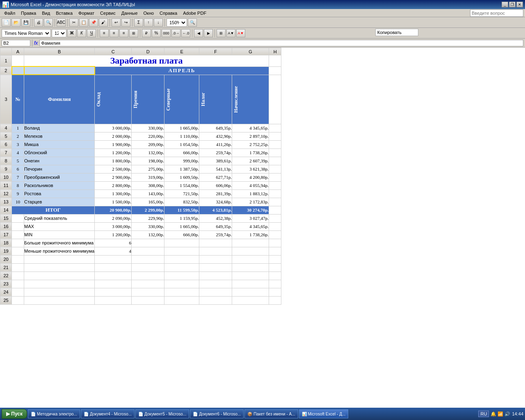 This screenshot has width=525, height=420. I want to click on restore-button: ❐, so click(512, 5).